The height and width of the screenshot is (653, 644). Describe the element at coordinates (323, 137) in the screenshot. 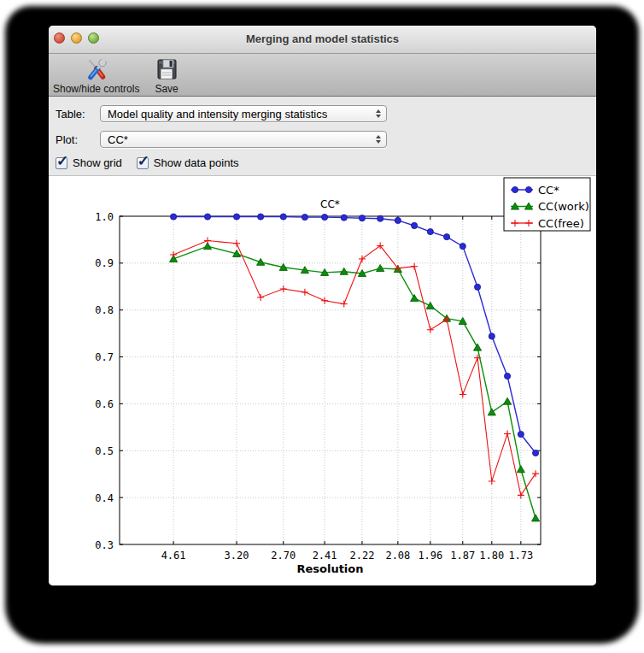

I see `controls-panel: Table: Model quality and intensity mergi…` at that location.